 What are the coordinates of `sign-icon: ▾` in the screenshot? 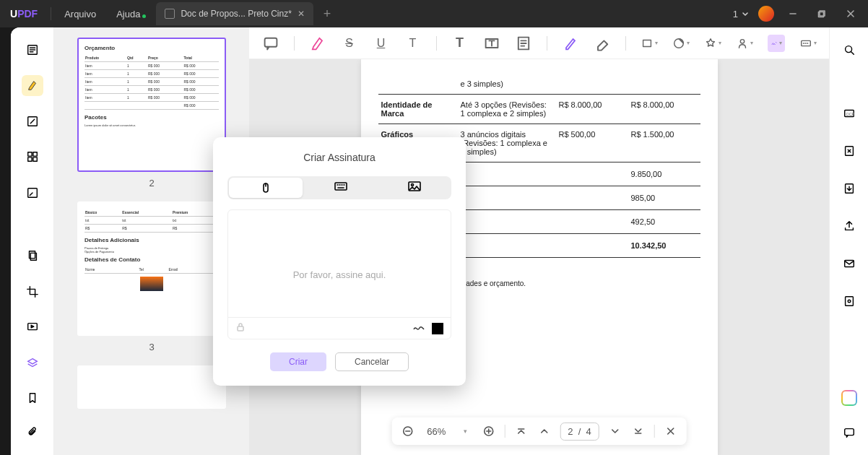 It's located at (745, 43).